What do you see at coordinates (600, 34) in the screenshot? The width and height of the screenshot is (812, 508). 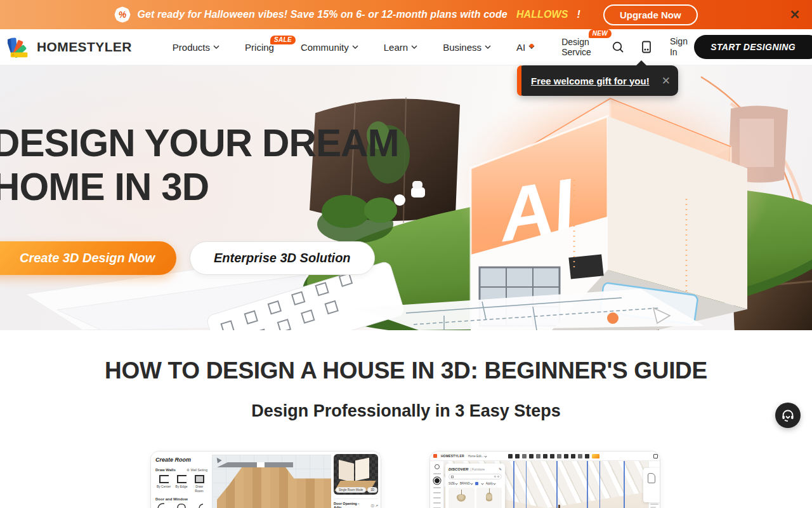 I see `new-badge: NEW` at bounding box center [600, 34].